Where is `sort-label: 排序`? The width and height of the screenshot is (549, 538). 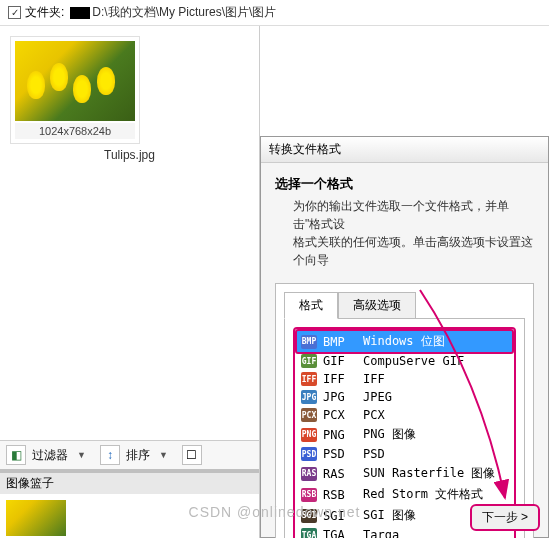 sort-label: 排序 is located at coordinates (138, 456).